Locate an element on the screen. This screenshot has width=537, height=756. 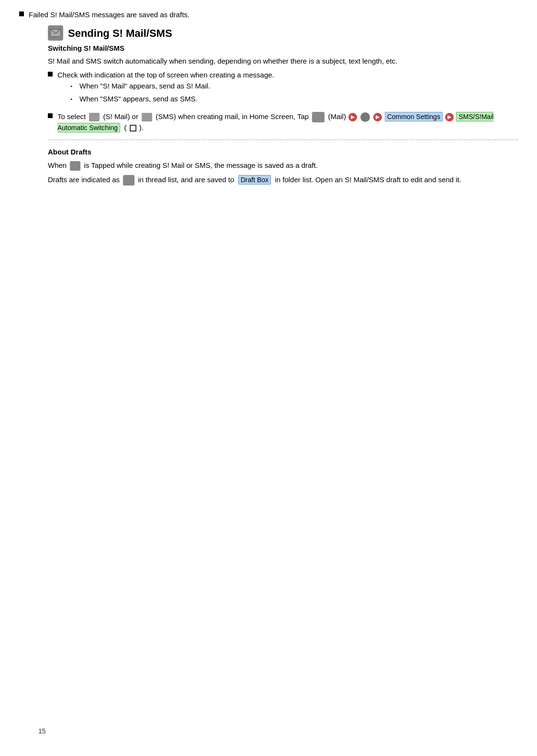
page-number: 15 is located at coordinates (42, 732).